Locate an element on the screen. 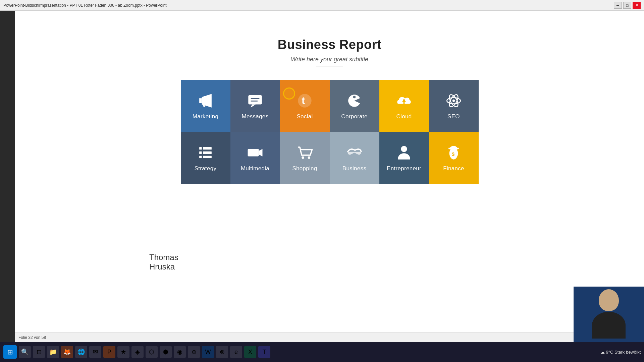 This screenshot has width=644, height=362. subtitle-divider is located at coordinates (330, 66).